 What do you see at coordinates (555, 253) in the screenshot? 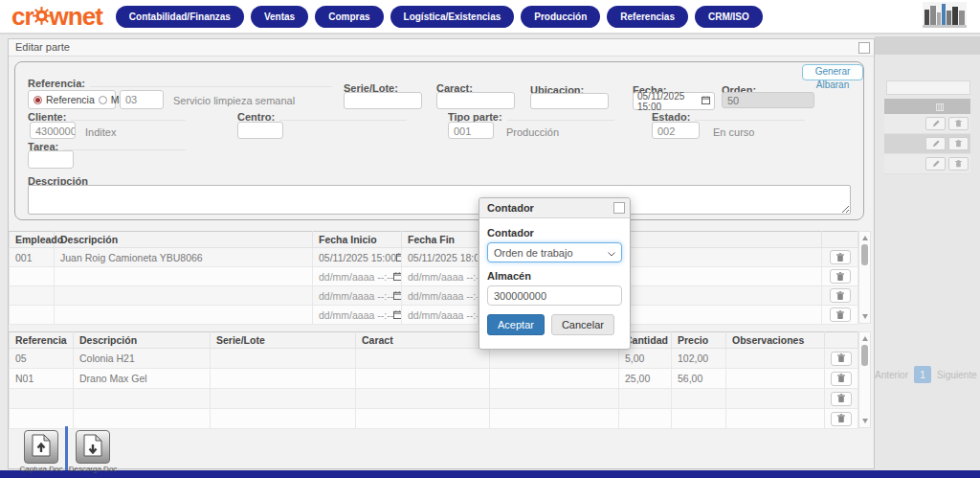
I see `contador-select: Orden de trabajo` at bounding box center [555, 253].